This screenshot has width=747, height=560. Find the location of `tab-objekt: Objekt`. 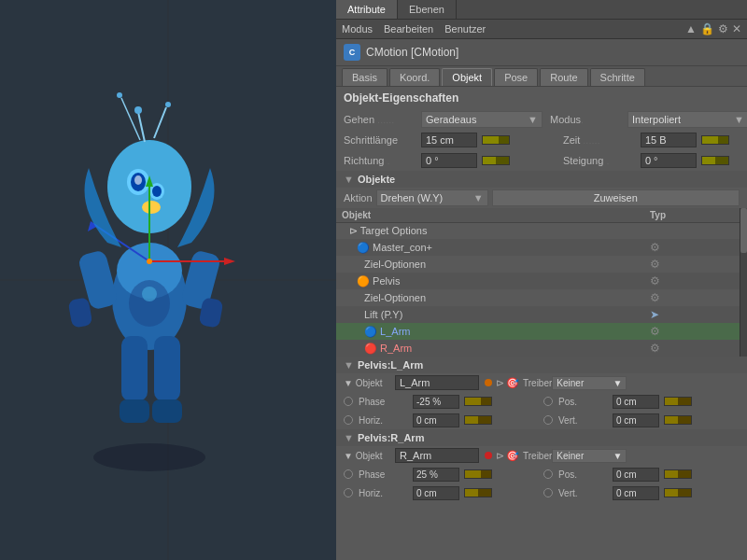

tab-objekt: Objekt is located at coordinates (467, 77).